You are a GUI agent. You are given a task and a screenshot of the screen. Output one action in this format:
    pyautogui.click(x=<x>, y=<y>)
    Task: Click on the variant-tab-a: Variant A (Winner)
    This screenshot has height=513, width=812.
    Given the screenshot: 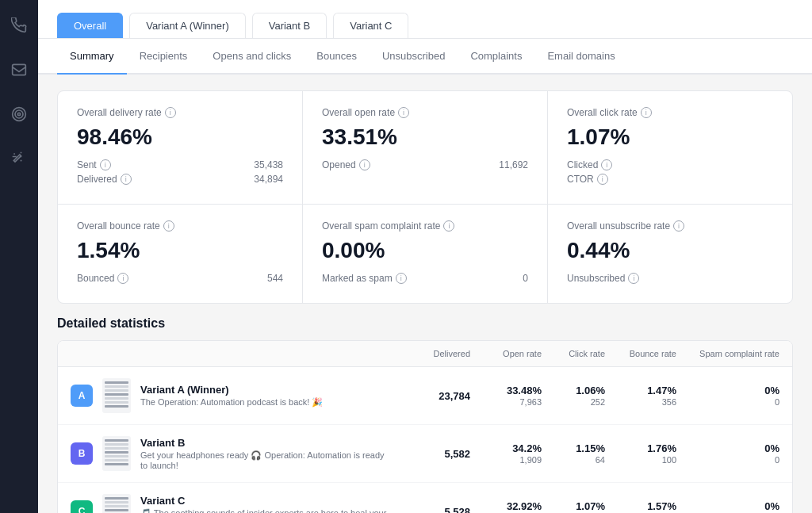 What is the action you would take?
    pyautogui.click(x=187, y=25)
    